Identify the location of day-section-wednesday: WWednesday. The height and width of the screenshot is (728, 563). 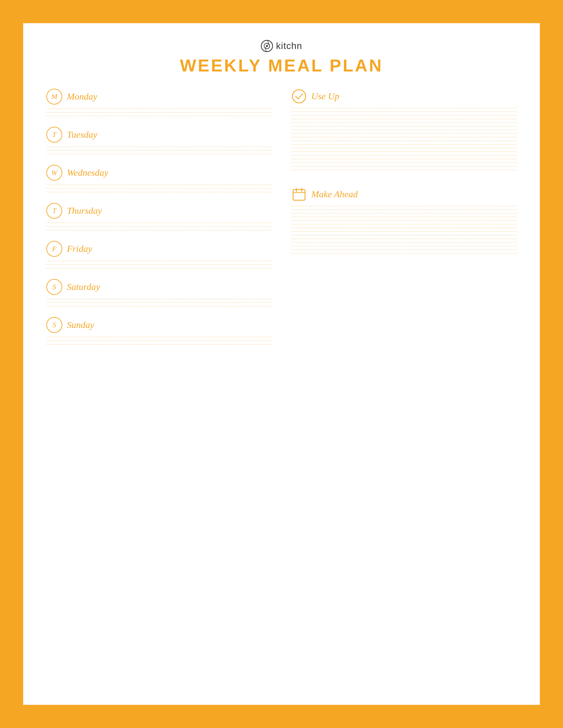
(159, 179).